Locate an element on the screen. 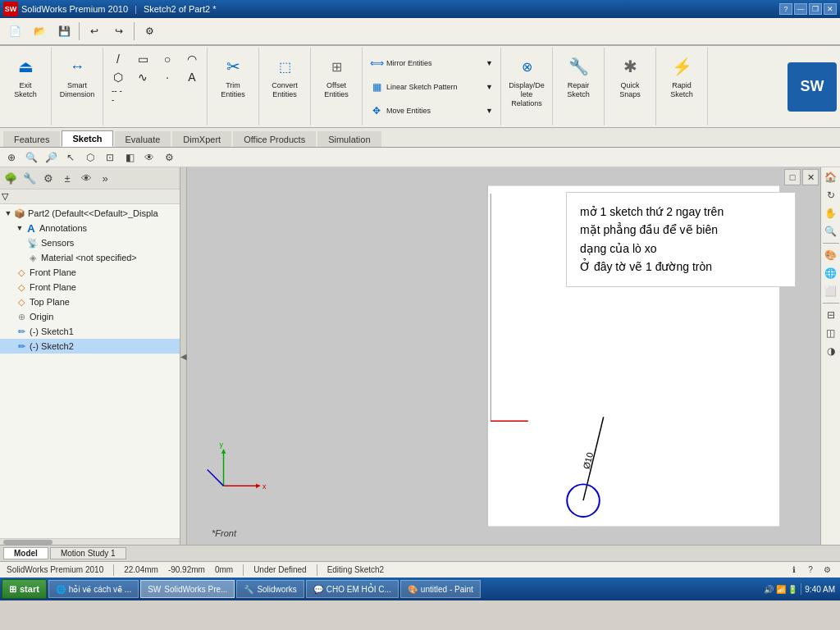 This screenshot has height=630, width=840. spline-tool: ∿ is located at coordinates (143, 77).